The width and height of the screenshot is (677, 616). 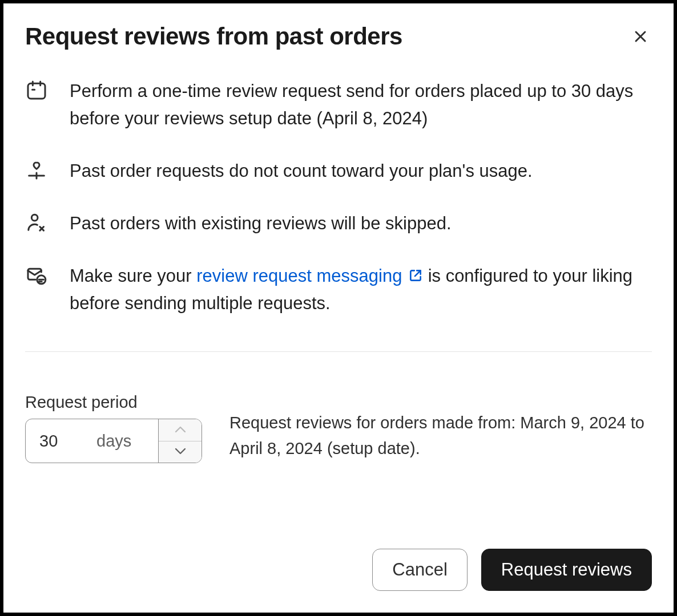 I want to click on request-period-description: Request reviews for orders made from: Ma…, so click(x=441, y=427).